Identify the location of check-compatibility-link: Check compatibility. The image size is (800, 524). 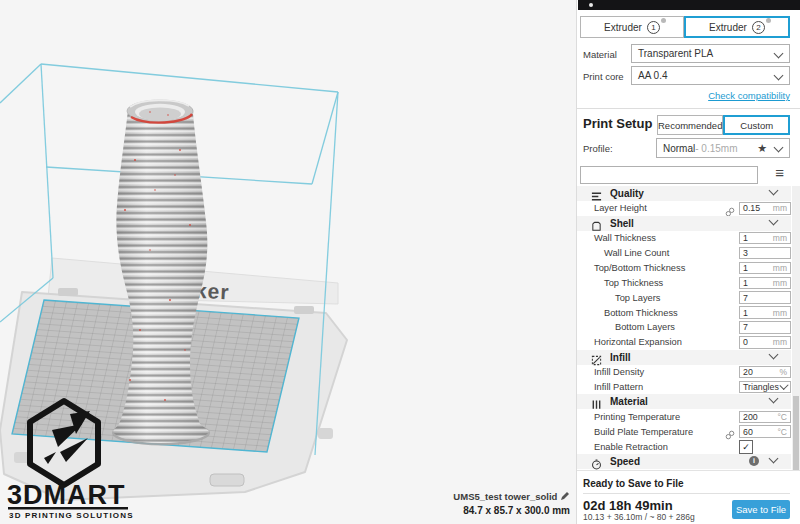
(749, 96).